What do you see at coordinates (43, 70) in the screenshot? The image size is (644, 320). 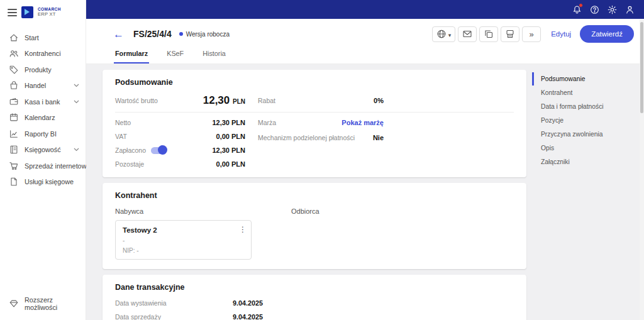 I see `sidebar-item-produkty: Produkty` at bounding box center [43, 70].